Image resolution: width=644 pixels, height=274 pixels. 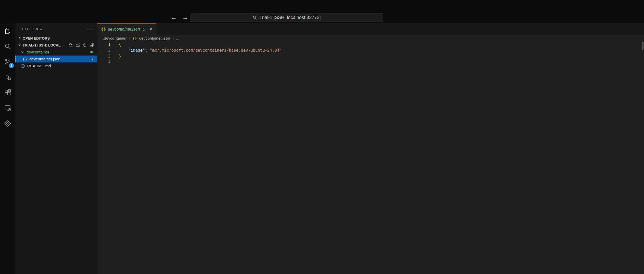 What do you see at coordinates (377, 57) in the screenshot?
I see `code-line-text: }` at bounding box center [377, 57].